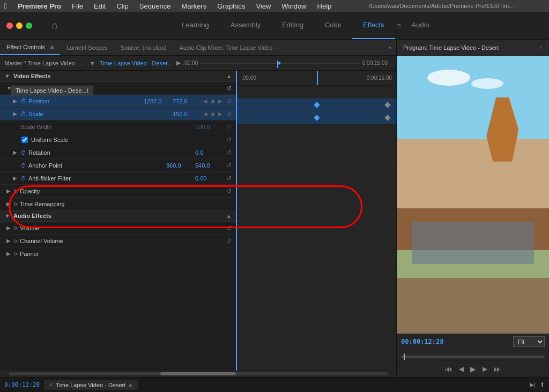 The width and height of the screenshot is (549, 392). I want to click on menu-graphics: Graphics, so click(231, 6).